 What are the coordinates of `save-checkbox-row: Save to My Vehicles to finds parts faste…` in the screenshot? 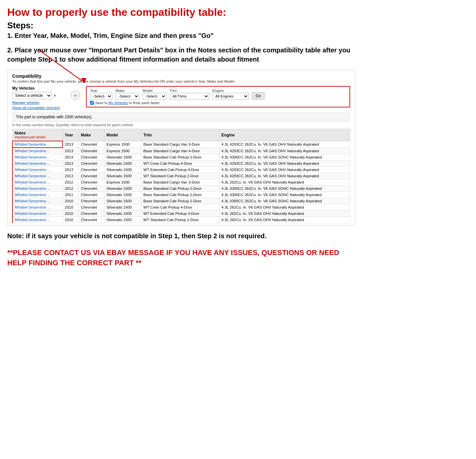 It's located at (218, 103).